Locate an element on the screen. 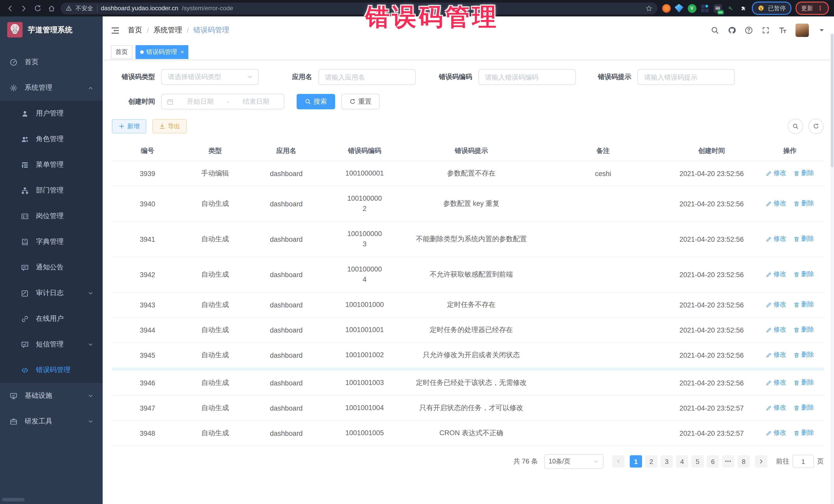 This screenshot has width=834, height=504. sidebar-item-部门管理: 部门管理 is located at coordinates (51, 190).